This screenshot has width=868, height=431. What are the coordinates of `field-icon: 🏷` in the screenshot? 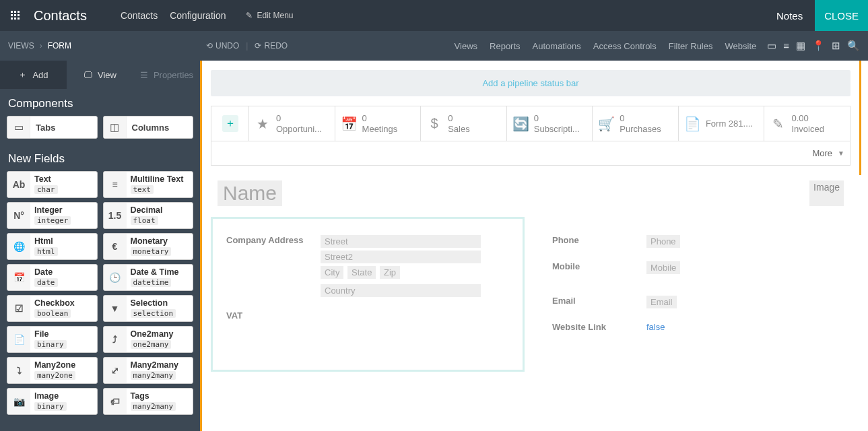 It's located at (115, 401).